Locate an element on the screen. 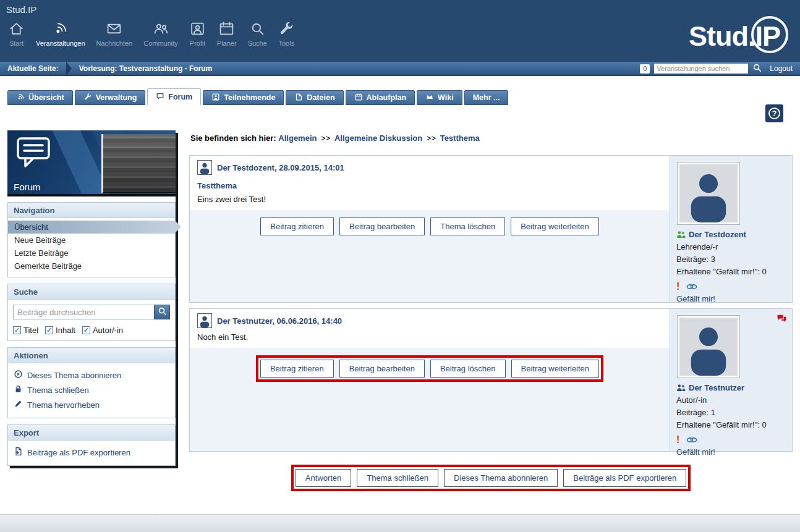 This screenshot has height=532, width=800. course-search-input is located at coordinates (701, 69).